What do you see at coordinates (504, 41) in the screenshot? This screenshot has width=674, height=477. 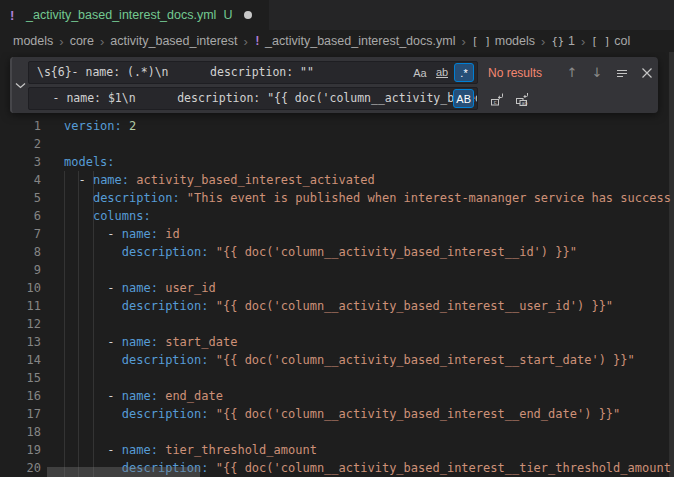 I see `breadcrumb-item-models: [ ]models` at bounding box center [504, 41].